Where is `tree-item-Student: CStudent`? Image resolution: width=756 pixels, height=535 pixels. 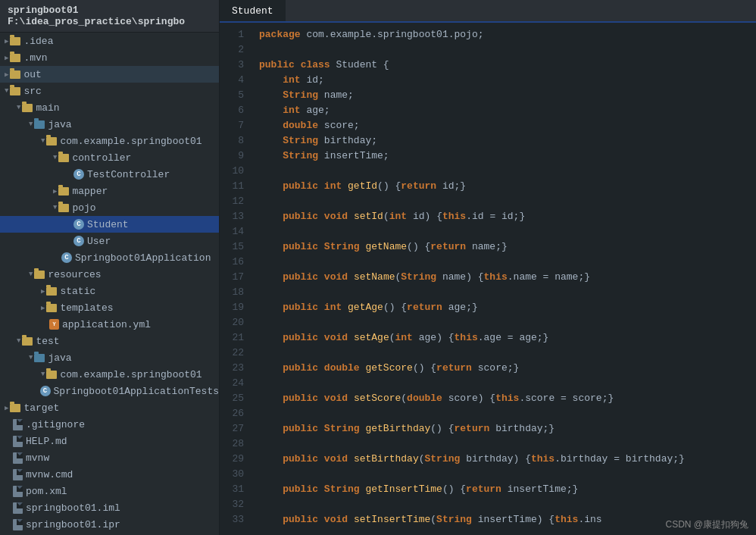
tree-item-Student: CStudent is located at coordinates (109, 224).